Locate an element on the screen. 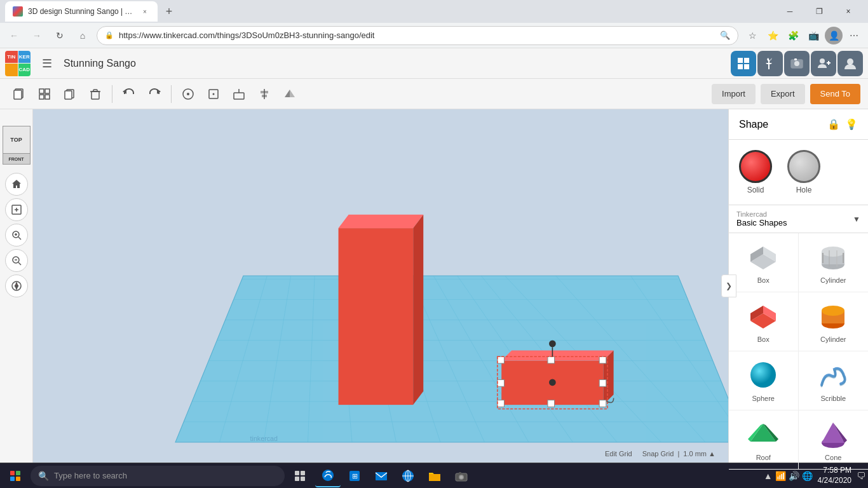  shape-item-cone: Cone is located at coordinates (834, 440).